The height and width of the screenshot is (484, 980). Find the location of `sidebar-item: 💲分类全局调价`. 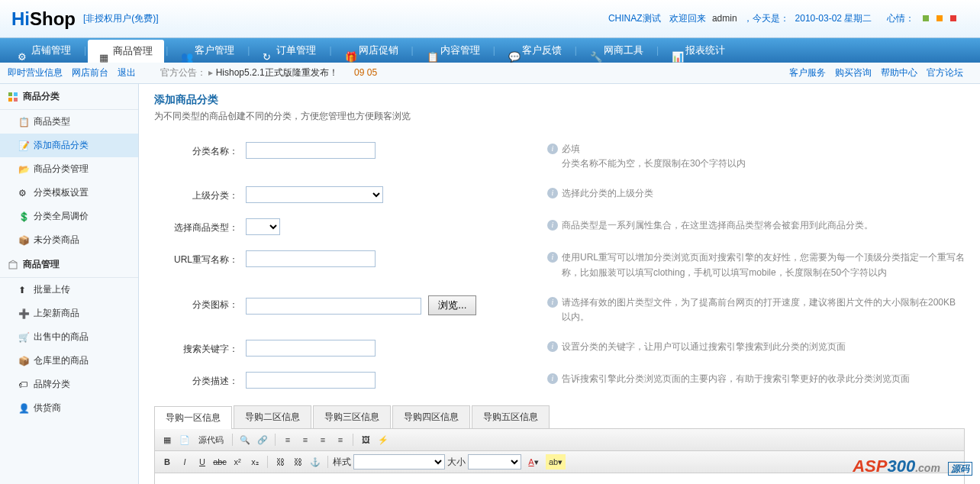

sidebar-item: 💲分类全局调价 is located at coordinates (69, 217).